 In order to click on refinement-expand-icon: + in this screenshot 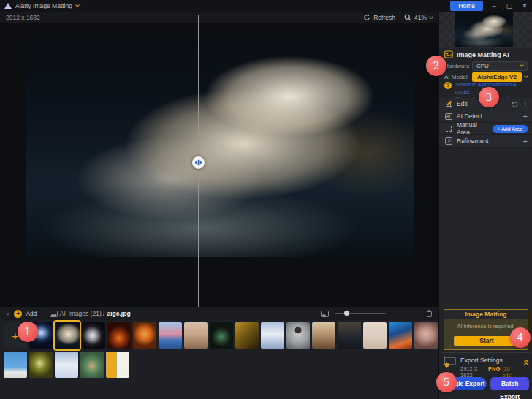, I will do `click(525, 141)`.